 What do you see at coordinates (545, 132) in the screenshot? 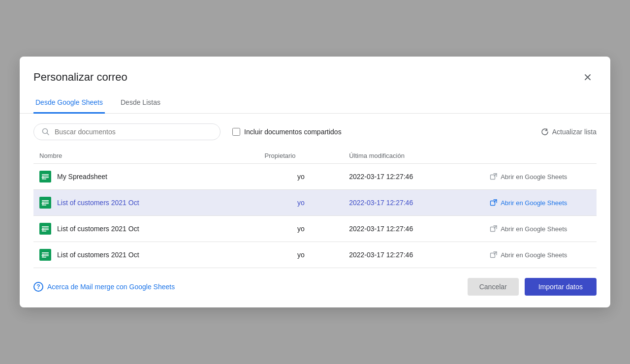
I see `refresh-icon` at bounding box center [545, 132].